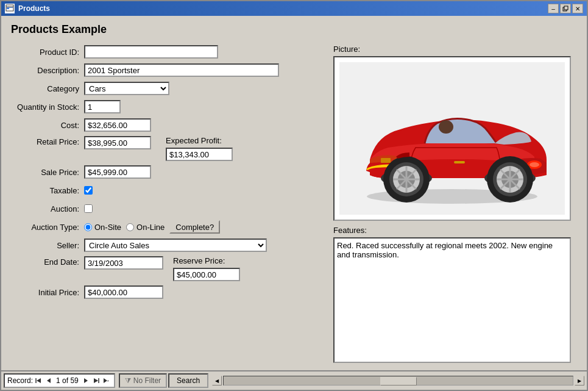 This screenshot has height=391, width=588. Describe the element at coordinates (124, 263) in the screenshot. I see `end-date-input` at that location.